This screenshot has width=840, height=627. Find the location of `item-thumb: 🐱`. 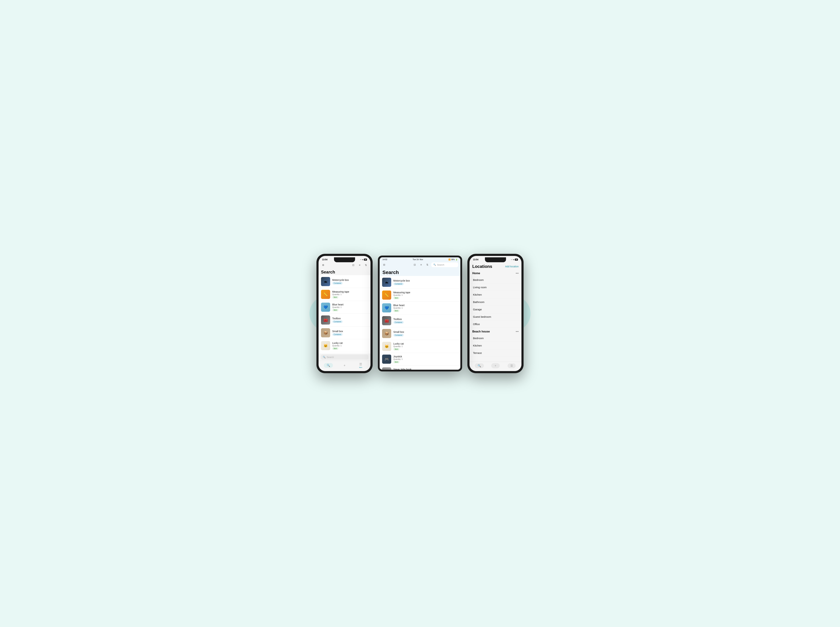

item-thumb: 🐱 is located at coordinates (326, 346).